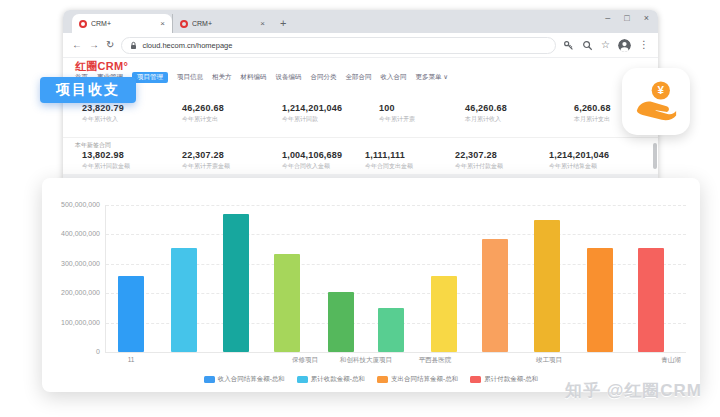 The width and height of the screenshot is (720, 417). What do you see at coordinates (289, 78) in the screenshot?
I see `crm-nav-item: 设备编码` at bounding box center [289, 78].